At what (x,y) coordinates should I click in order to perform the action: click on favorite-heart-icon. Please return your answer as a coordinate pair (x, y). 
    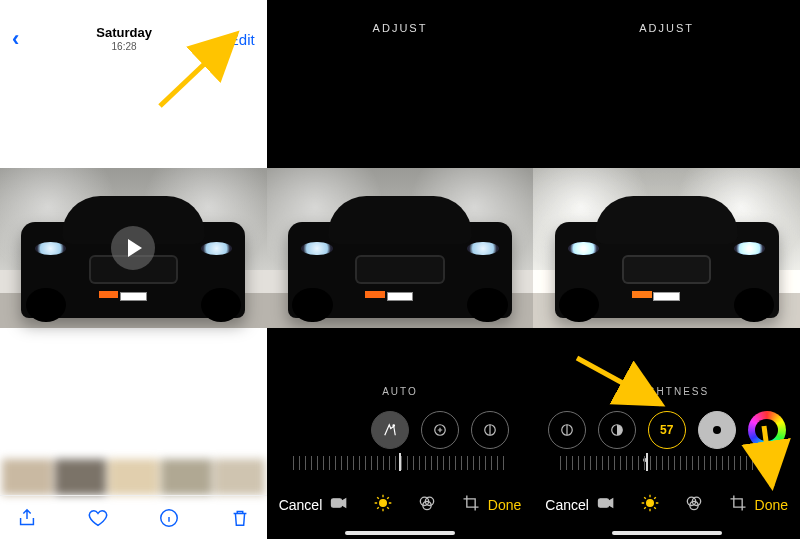
    Looking at the image, I should click on (98, 518).